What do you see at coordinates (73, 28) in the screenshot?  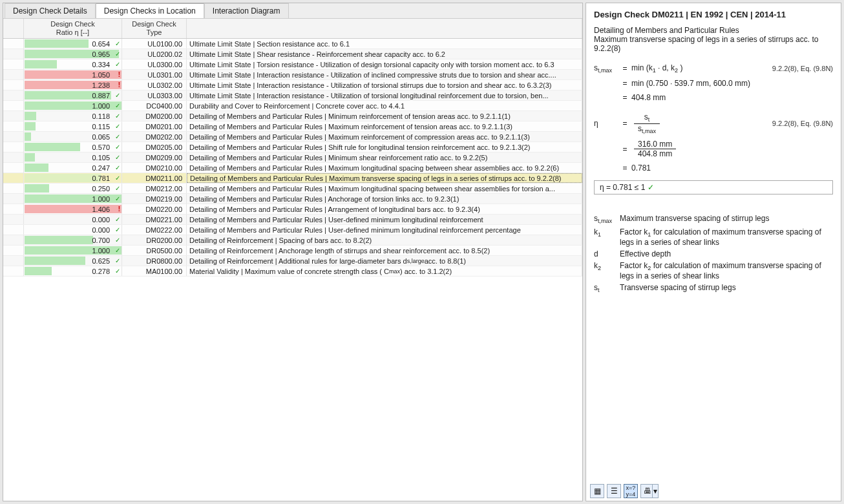 I see `col-ratio: Design CheckRatio η [--]` at bounding box center [73, 28].